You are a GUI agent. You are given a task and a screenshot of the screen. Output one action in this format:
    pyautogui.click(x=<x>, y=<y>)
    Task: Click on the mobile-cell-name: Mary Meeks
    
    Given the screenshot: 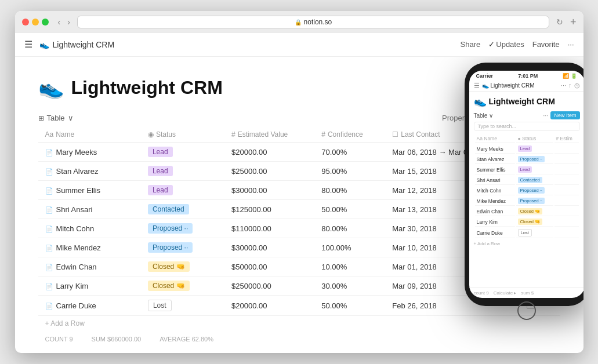 What is the action you would take?
    pyautogui.click(x=495, y=149)
    